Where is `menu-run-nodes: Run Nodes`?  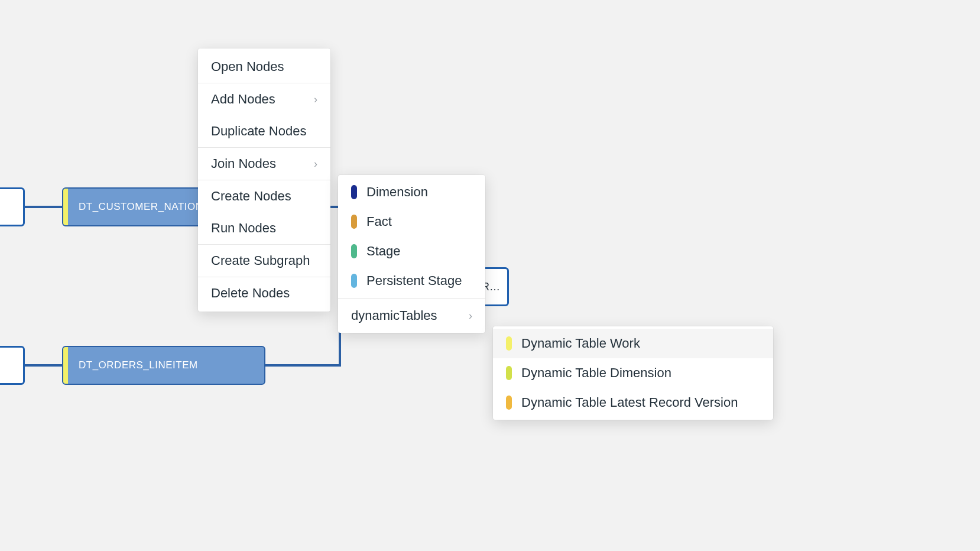
menu-run-nodes: Run Nodes is located at coordinates (264, 228).